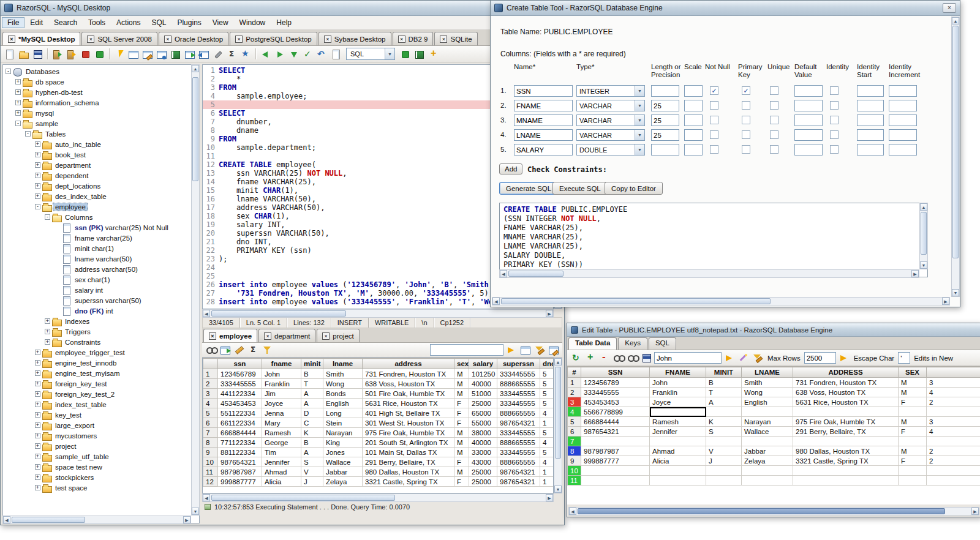 The width and height of the screenshot is (980, 540). Describe the element at coordinates (338, 336) in the screenshot. I see `result-tab-project: ×project` at that location.